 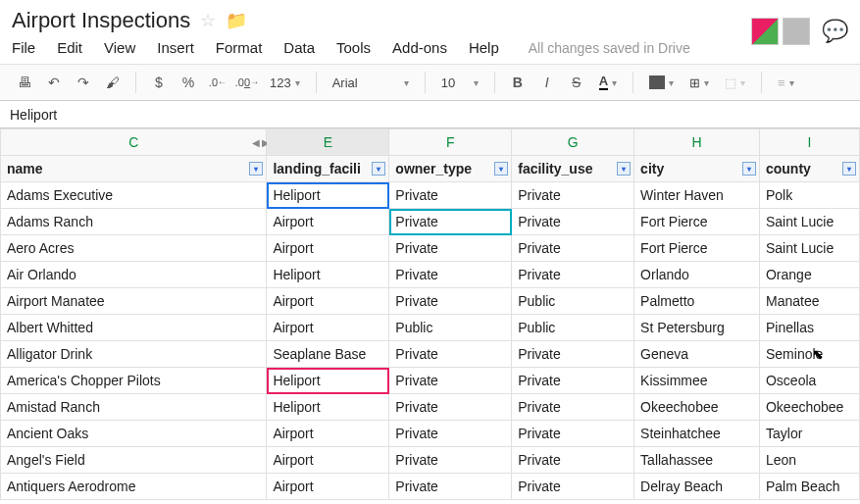 I want to click on number-format-select: 123▾, so click(x=284, y=82).